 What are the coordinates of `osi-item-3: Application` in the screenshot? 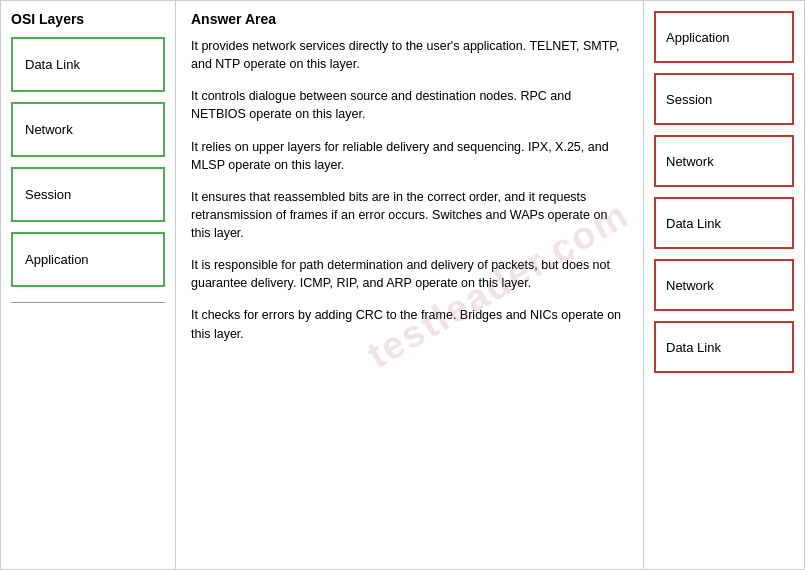 It's located at (88, 260).